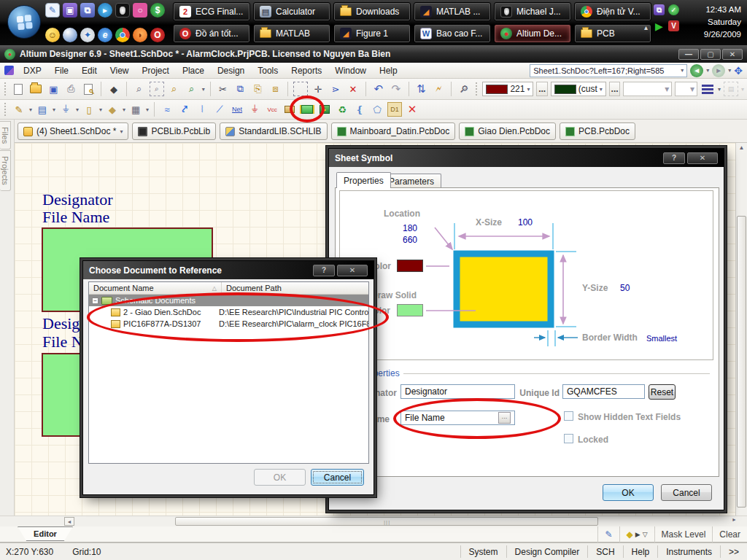  What do you see at coordinates (112, 109) in the screenshot?
I see `net-tools-icon: ◆` at bounding box center [112, 109].